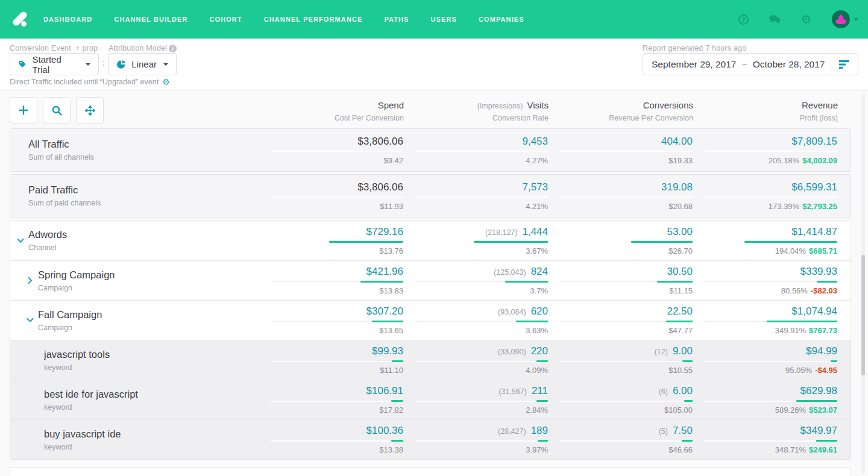 The width and height of the screenshot is (868, 476). Describe the element at coordinates (166, 82) in the screenshot. I see `note-settings-gear-icon: ⚙` at that location.